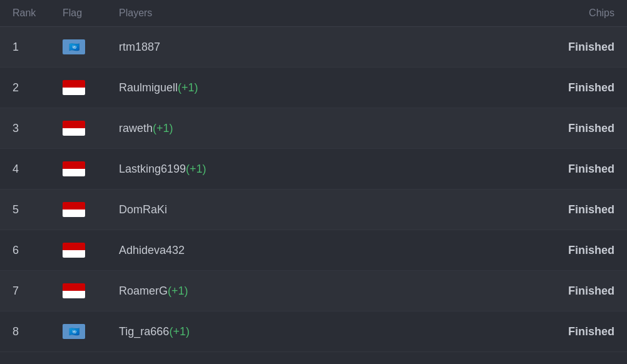  What do you see at coordinates (317, 331) in the screenshot?
I see `player-name-cell: Tig_ra666(+1)` at bounding box center [317, 331].